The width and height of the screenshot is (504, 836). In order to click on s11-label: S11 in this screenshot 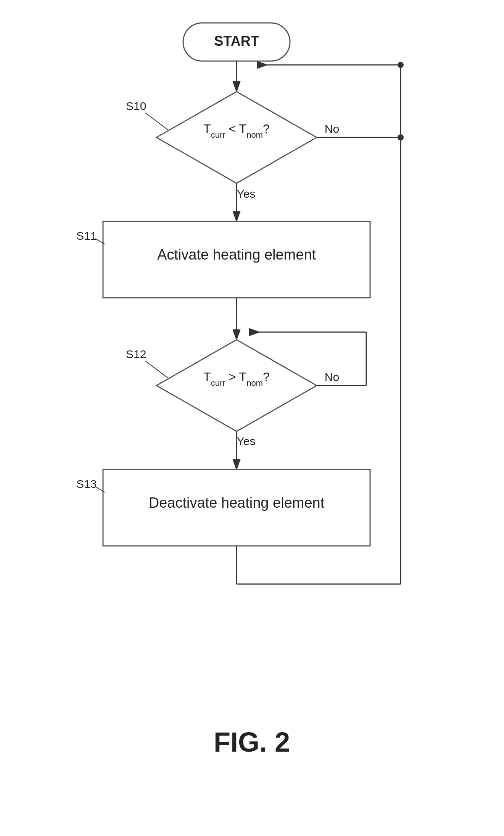, I will do `click(86, 236)`.